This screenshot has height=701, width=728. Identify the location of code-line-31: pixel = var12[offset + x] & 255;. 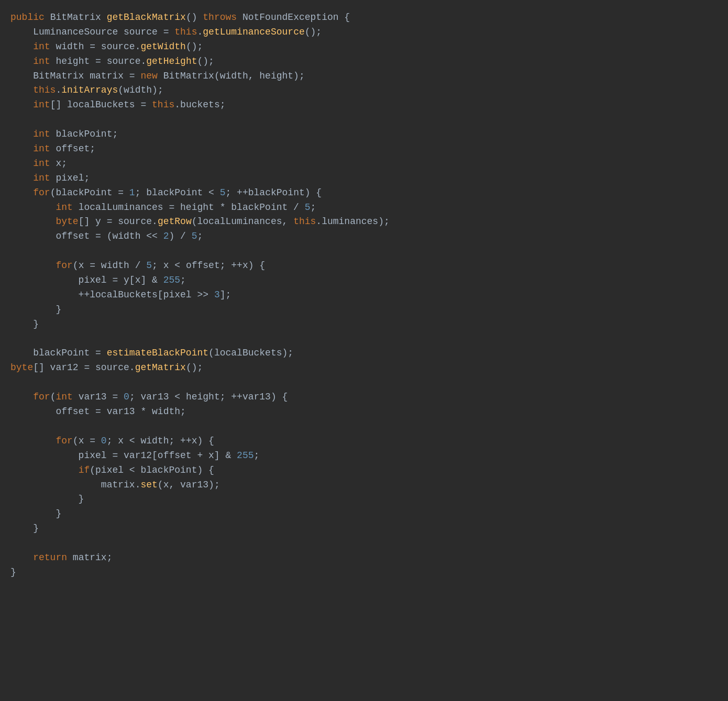
(364, 456).